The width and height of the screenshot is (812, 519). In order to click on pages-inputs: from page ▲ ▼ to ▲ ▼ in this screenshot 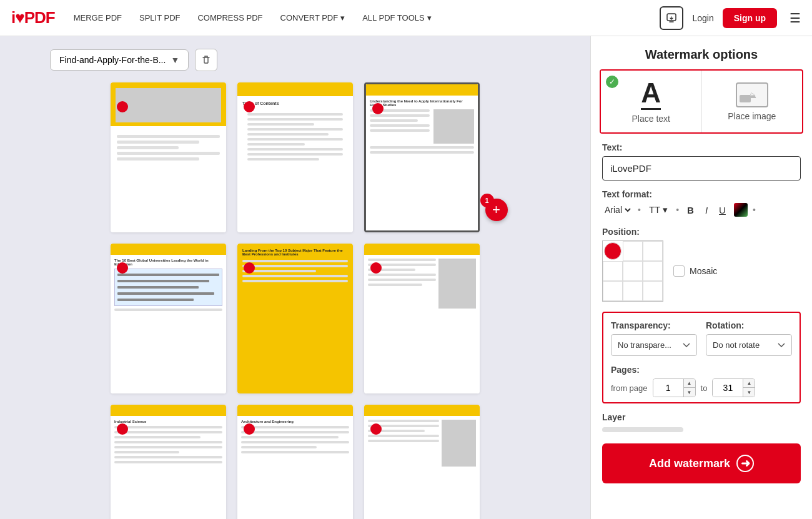, I will do `click(701, 388)`.